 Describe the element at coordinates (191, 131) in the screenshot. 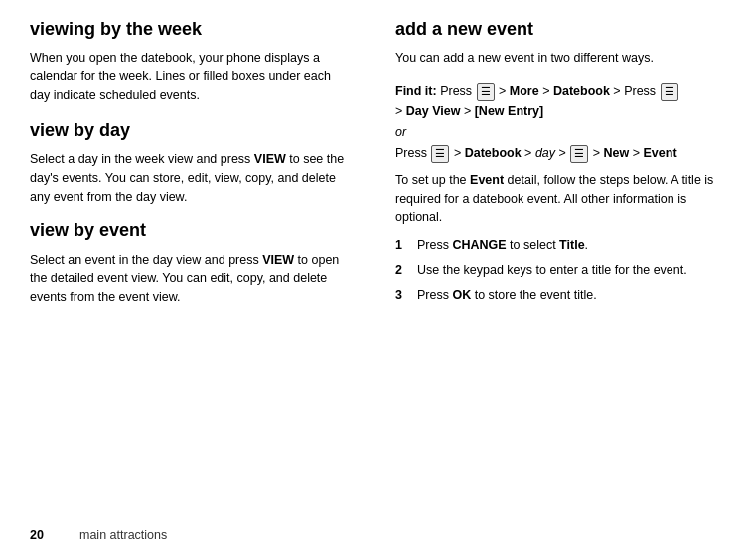

I see `section-title-view-day: view by day` at that location.